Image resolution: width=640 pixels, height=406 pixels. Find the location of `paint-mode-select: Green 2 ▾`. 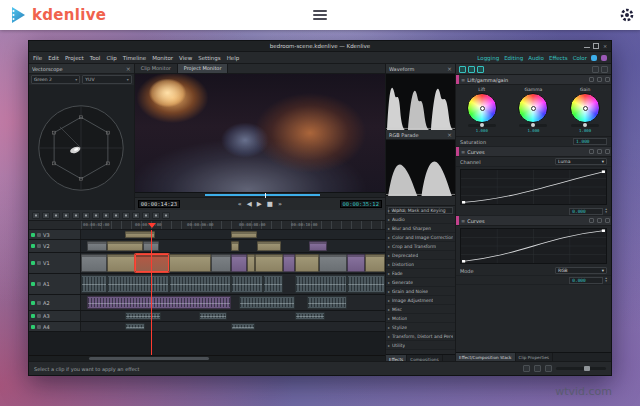

paint-mode-select: Green 2 ▾ is located at coordinates (56, 80).